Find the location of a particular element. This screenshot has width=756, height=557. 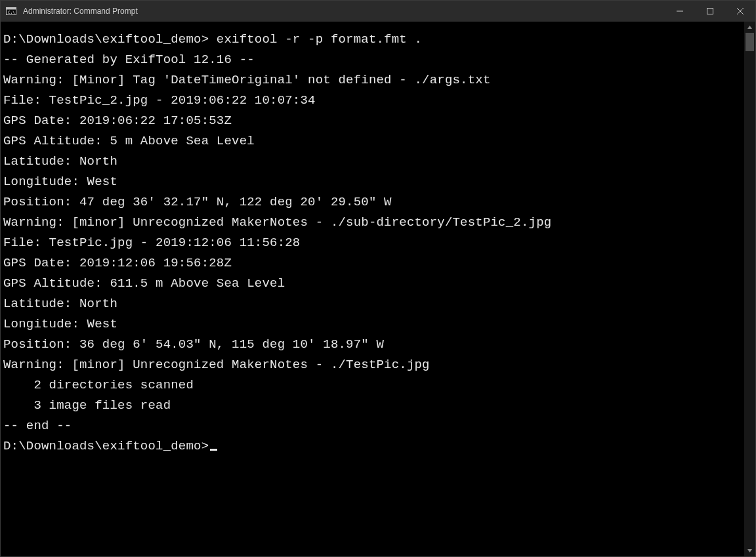

output-line: 3 image files read is located at coordinates (374, 405).